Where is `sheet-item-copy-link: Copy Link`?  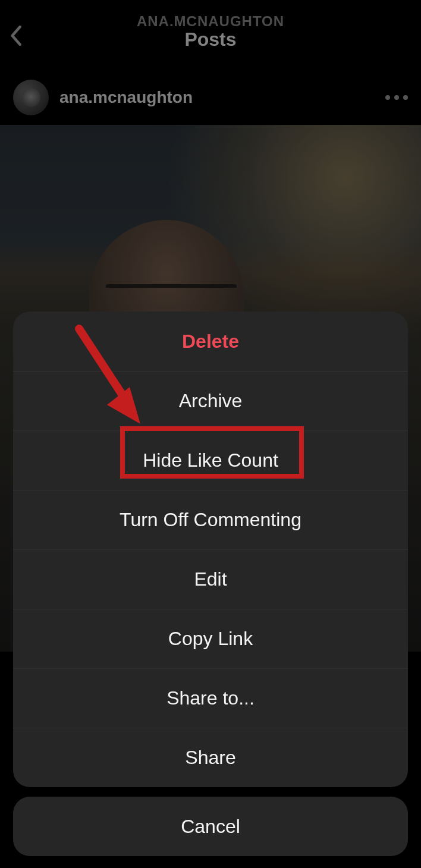 sheet-item-copy-link: Copy Link is located at coordinates (211, 639).